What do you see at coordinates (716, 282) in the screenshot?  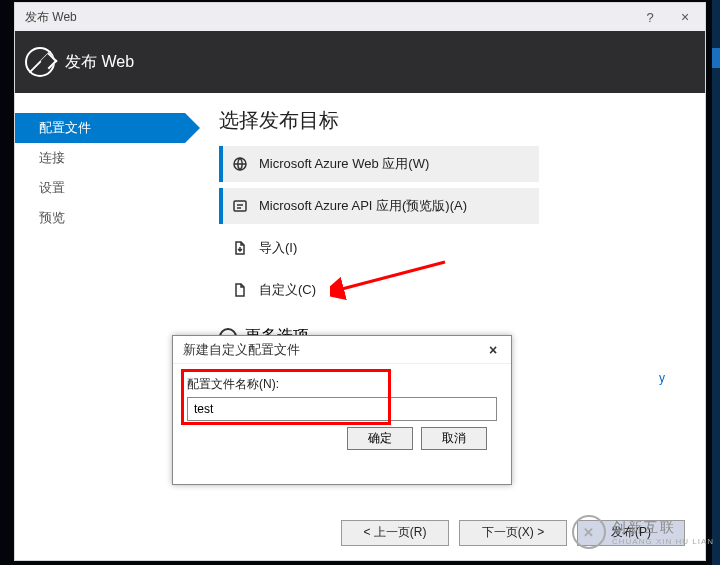 I see `host-right-strip` at bounding box center [716, 282].